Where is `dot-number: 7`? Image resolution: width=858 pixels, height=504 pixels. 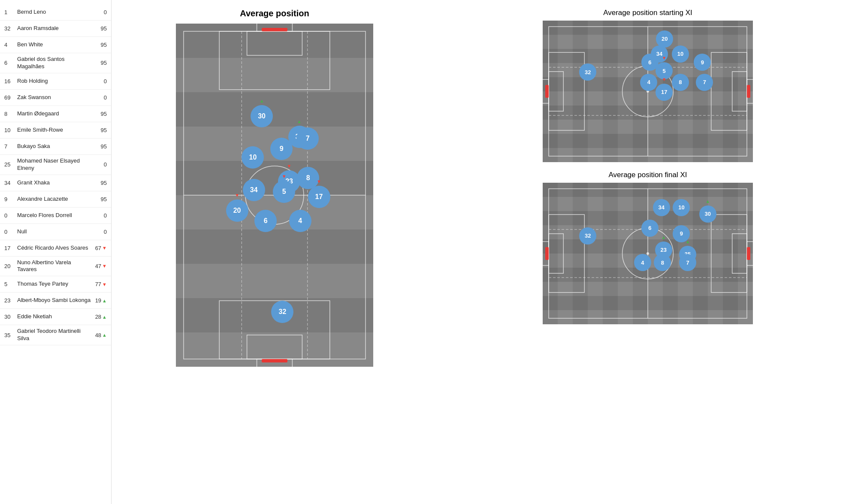 dot-number: 7 is located at coordinates (308, 139).